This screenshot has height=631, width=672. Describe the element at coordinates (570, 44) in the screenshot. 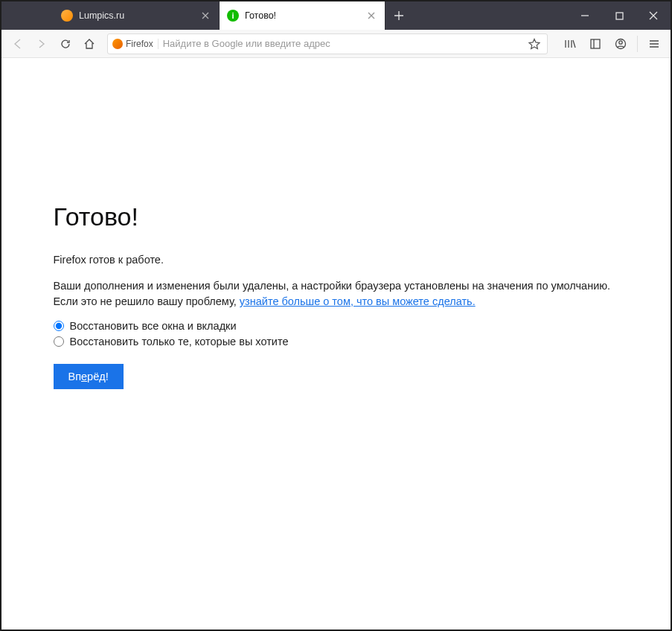

I see `library-button` at that location.